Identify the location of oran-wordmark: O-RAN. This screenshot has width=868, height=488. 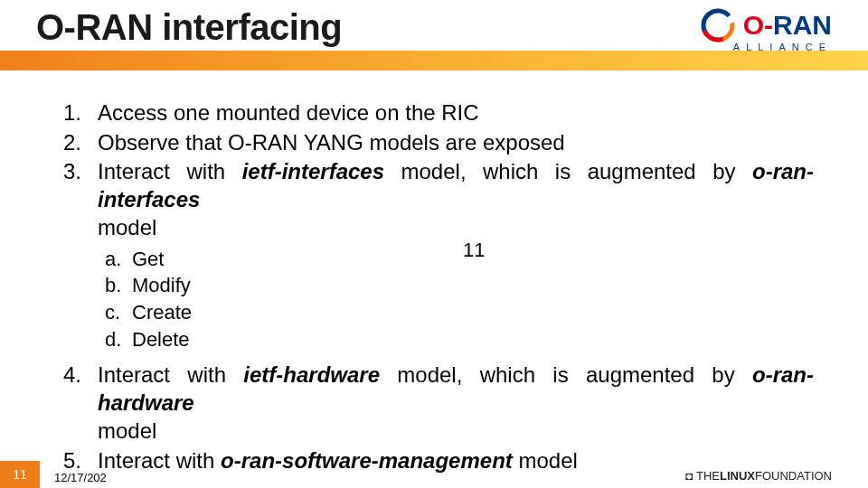
(788, 25).